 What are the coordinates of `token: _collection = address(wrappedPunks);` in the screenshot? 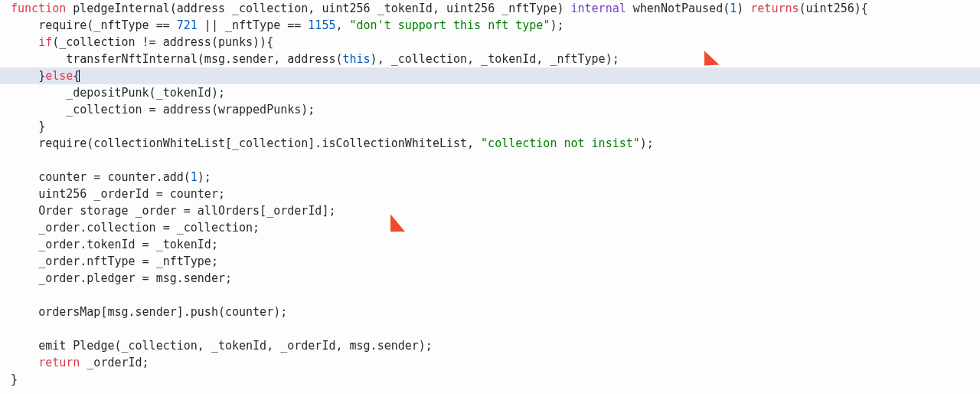 It's located at (190, 110).